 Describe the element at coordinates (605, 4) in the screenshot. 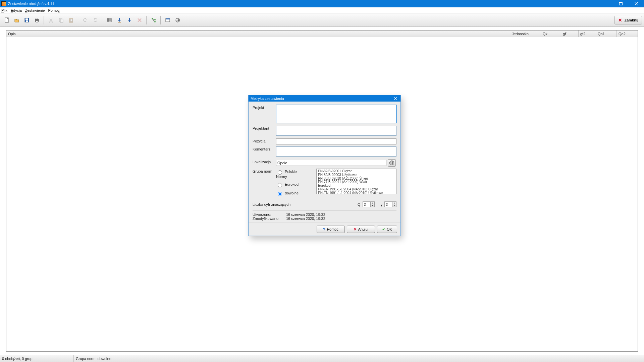

I see `minimize-button` at that location.